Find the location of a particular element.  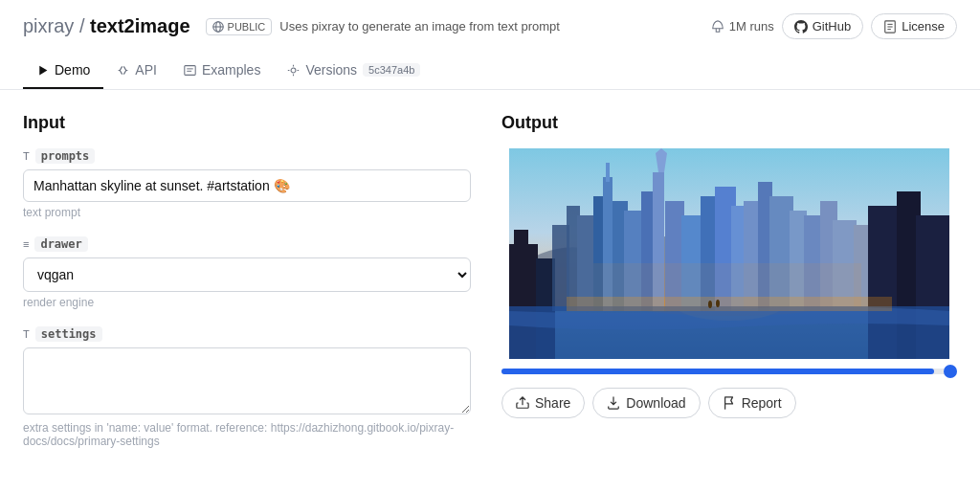

rocket-icon is located at coordinates (718, 27).